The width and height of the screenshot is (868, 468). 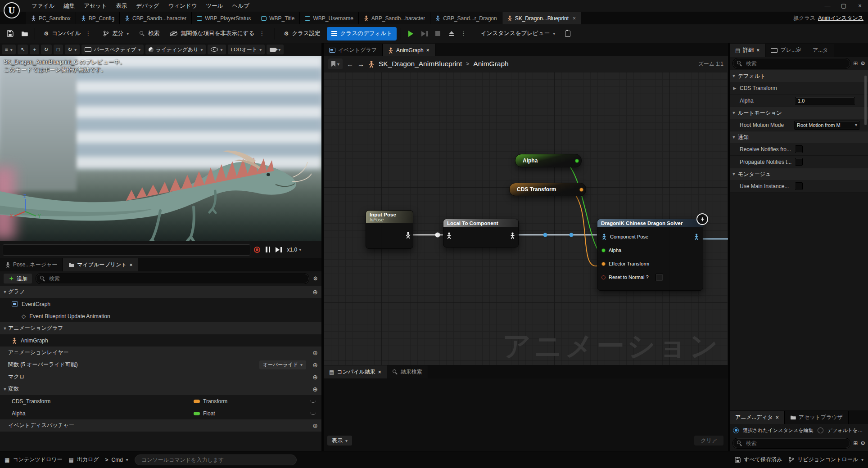 What do you see at coordinates (275, 50) in the screenshot?
I see `camera-dropdown: ▾` at bounding box center [275, 50].